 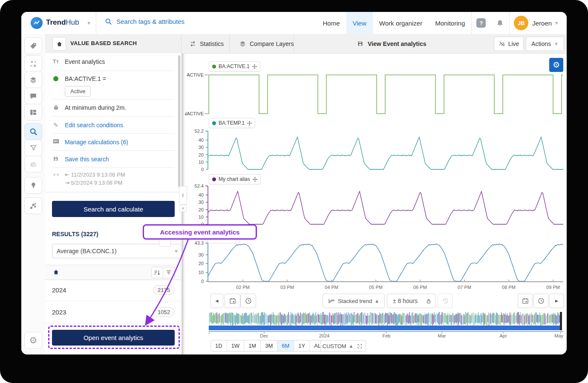 I want to click on range-button-group: 1D 1W 1M 3M 6M 1Y ALL, so click(x=269, y=346).